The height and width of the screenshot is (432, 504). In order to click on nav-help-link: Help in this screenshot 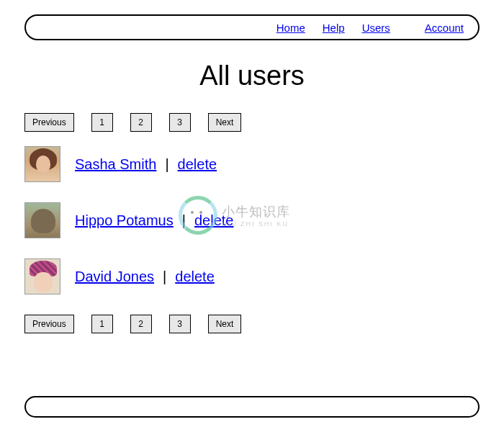, I will do `click(334, 27)`.